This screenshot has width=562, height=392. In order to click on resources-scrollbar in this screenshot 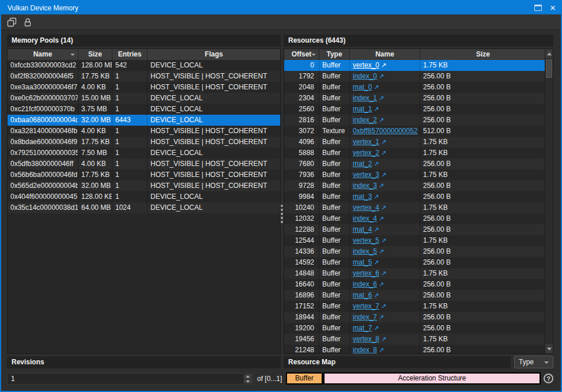, I will do `click(549, 201)`.